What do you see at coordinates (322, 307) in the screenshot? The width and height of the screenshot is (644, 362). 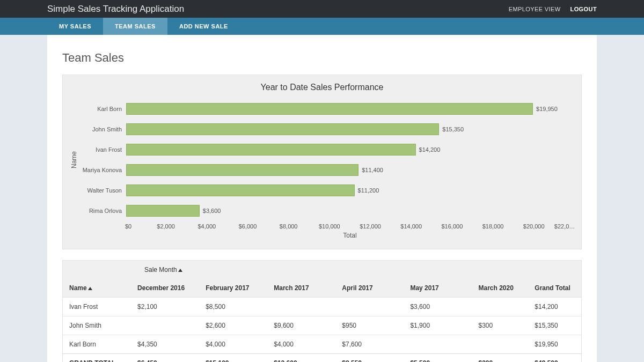 I see `table-row: Ivan Frost$2,100$8,500$3,600$14,200` at bounding box center [322, 307].